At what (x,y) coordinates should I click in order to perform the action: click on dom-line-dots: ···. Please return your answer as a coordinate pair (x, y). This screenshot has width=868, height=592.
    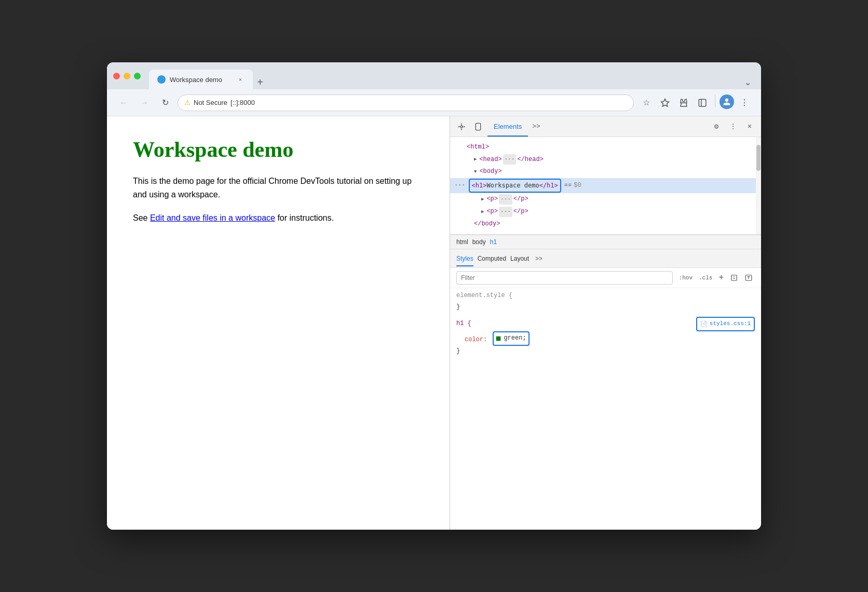
    Looking at the image, I should click on (460, 186).